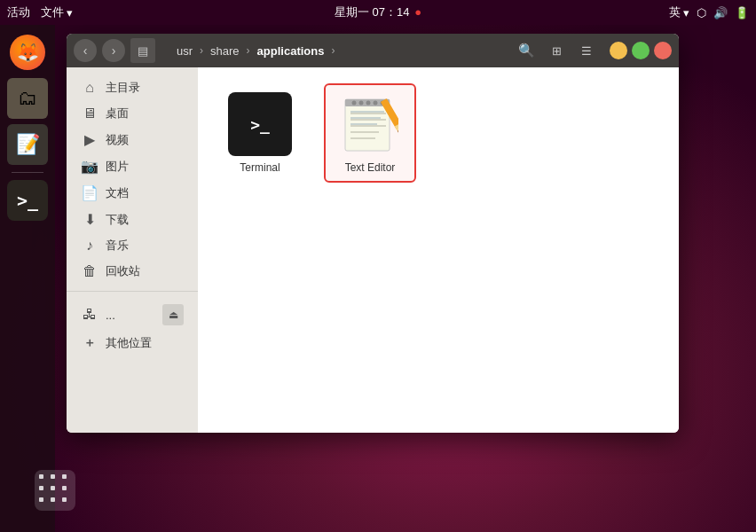  I want to click on sidebar-music-label: 音乐, so click(117, 246).